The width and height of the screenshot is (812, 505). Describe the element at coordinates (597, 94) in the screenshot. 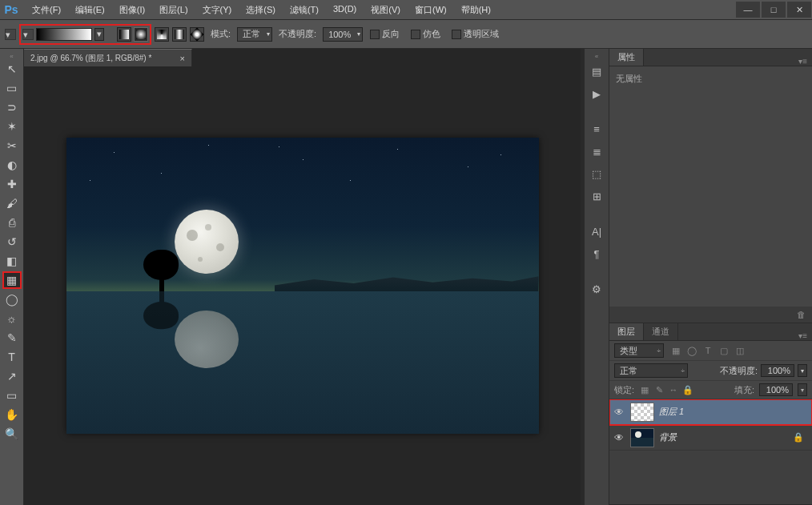

I see `dock-actions-icon: ▶` at that location.